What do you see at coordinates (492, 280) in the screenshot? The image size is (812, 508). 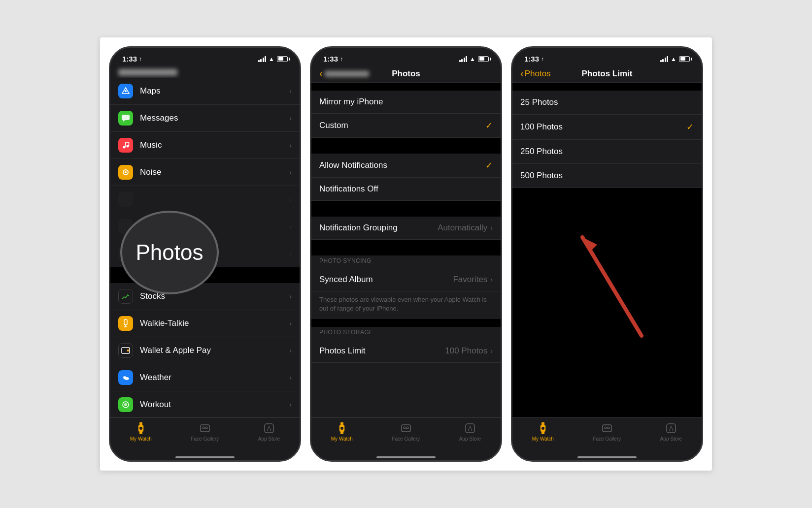 I see `synced-album-chevron: ›` at bounding box center [492, 280].